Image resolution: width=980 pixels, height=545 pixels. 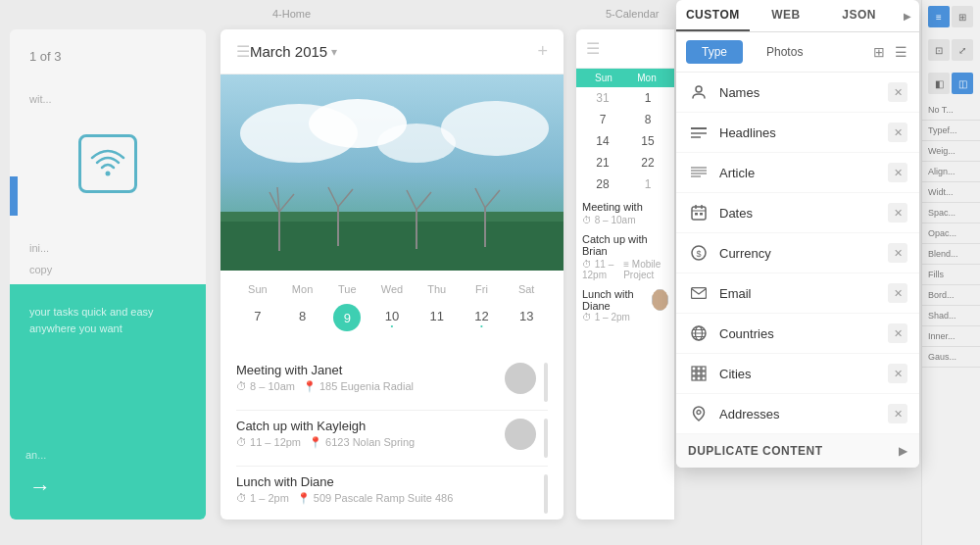 What do you see at coordinates (898, 373) in the screenshot?
I see `remove-cities-button: ✕` at bounding box center [898, 373].